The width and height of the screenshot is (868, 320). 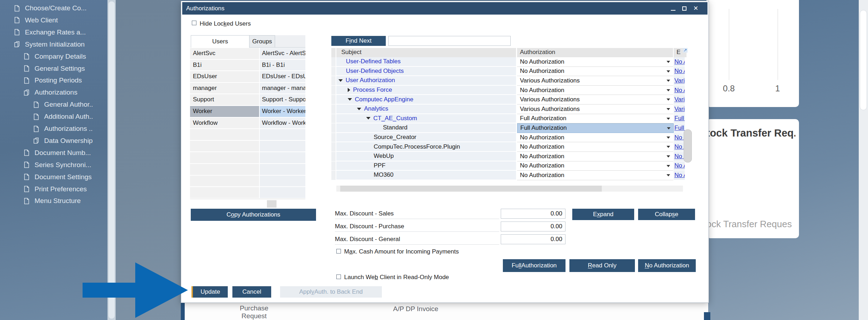 What do you see at coordinates (427, 156) in the screenshot?
I see `subject-cell: WebUp` at bounding box center [427, 156].